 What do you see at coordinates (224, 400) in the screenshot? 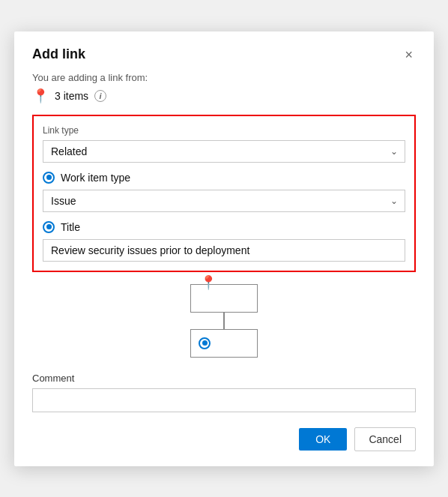
I see `comment-input` at bounding box center [224, 400].